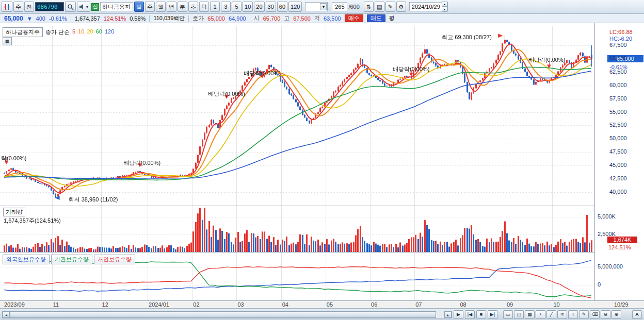 This screenshot has height=320, width=644. I want to click on price-axis-label: 40,000, so click(618, 192).